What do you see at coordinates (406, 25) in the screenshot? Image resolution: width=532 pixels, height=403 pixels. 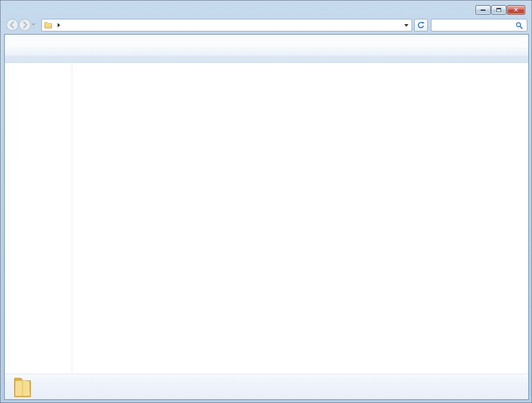 I see `address-dropdown-button` at bounding box center [406, 25].